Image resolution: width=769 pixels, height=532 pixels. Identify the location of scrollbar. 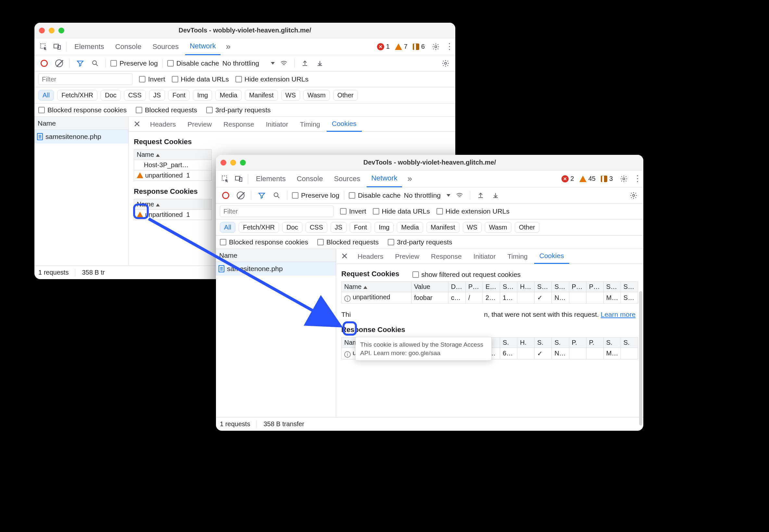
(641, 358).